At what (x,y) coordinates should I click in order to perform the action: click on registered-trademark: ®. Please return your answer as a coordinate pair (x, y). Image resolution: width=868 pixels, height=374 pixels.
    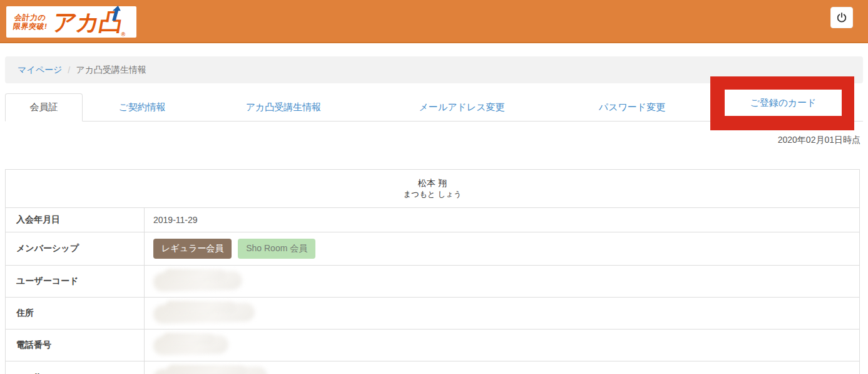
    Looking at the image, I should click on (123, 35).